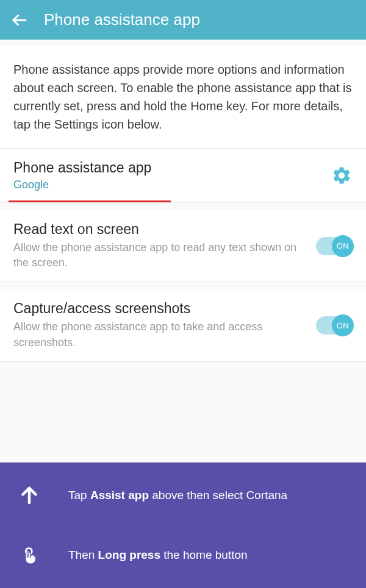 This screenshot has width=366, height=588. I want to click on footer-step-1: Tap Assist app above then select Cortana, so click(183, 495).